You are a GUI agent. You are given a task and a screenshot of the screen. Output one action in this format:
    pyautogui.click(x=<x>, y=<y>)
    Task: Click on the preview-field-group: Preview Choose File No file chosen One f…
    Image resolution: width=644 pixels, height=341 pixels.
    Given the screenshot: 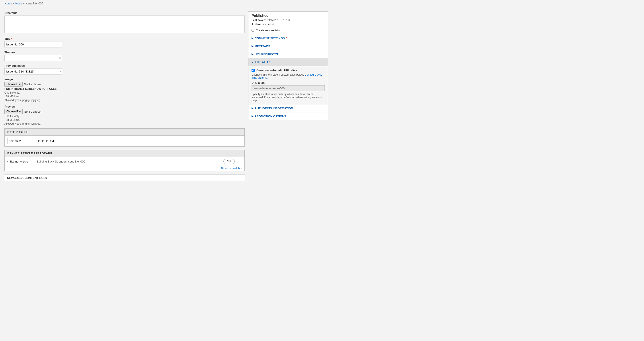 What is the action you would take?
    pyautogui.click(x=124, y=115)
    